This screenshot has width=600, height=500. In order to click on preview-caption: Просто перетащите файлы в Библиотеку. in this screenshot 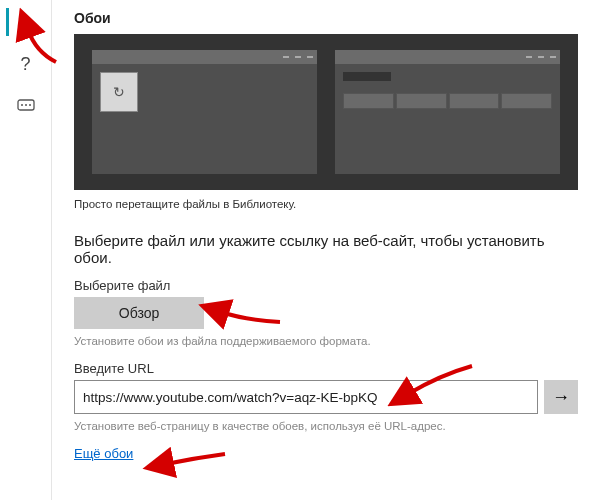, I will do `click(326, 204)`.